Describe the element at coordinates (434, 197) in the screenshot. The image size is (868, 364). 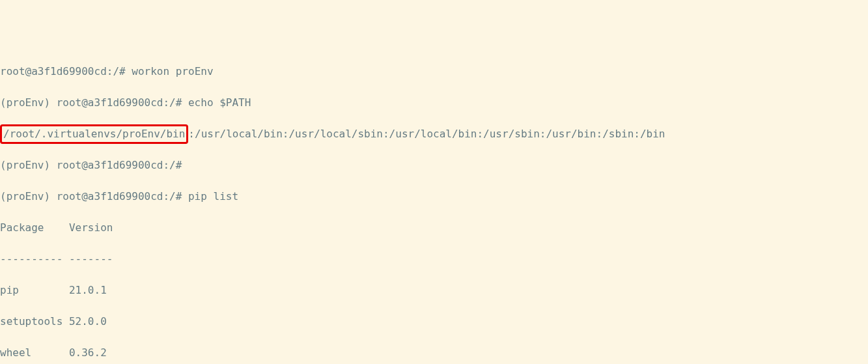
I see `terminal-line-5: (proEnv) root@a3f1d69900cd:/# pip list` at that location.